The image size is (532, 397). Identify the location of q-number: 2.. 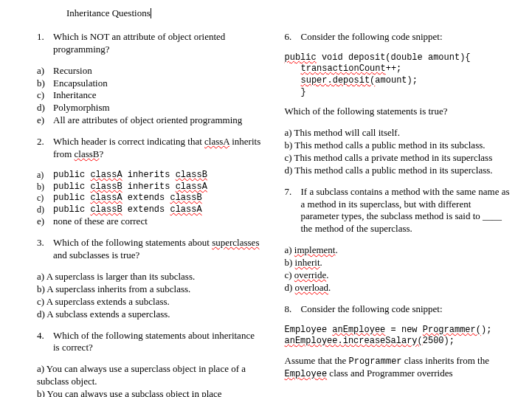
(45, 148).